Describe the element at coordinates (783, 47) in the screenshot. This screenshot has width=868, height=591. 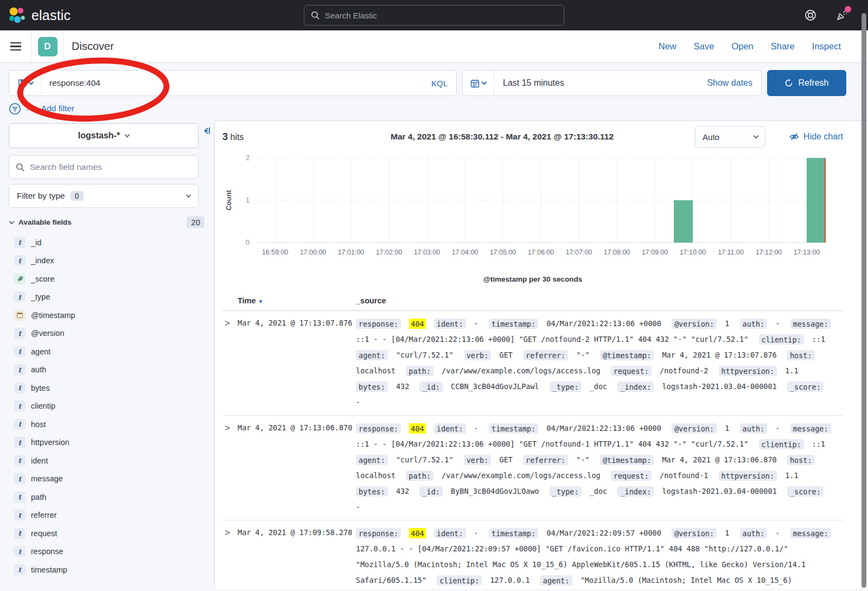
I see `top-menu-share: Share` at that location.